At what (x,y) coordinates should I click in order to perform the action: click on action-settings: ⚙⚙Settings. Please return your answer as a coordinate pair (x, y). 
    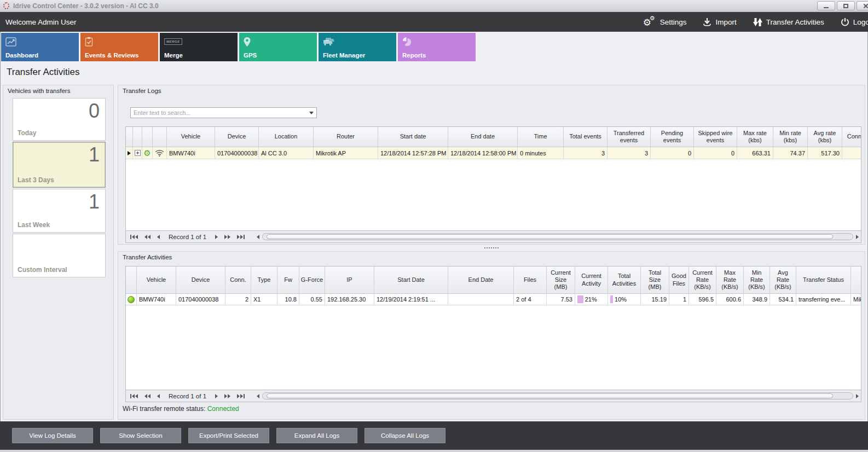
    Looking at the image, I should click on (665, 22).